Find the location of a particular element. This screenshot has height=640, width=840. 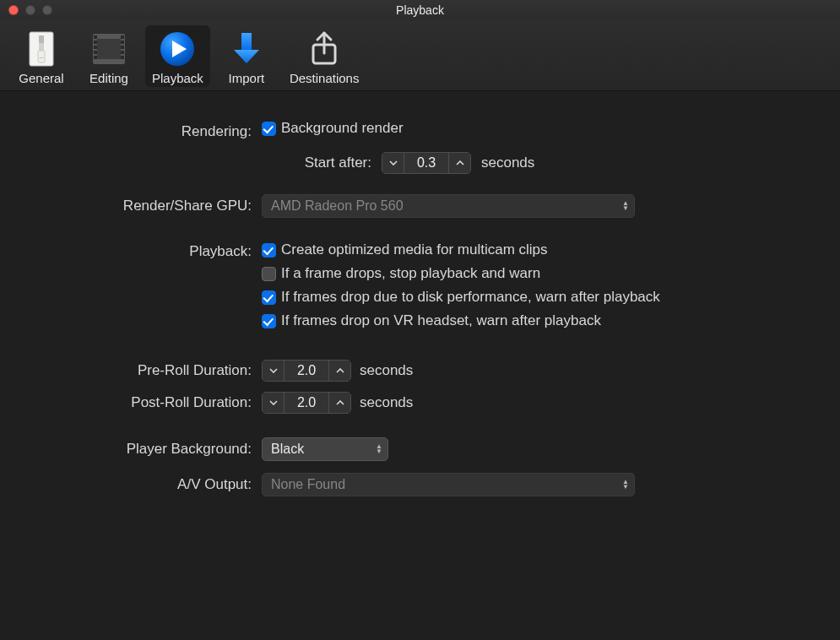

select-player-background: Black ▲▼ is located at coordinates (325, 449).